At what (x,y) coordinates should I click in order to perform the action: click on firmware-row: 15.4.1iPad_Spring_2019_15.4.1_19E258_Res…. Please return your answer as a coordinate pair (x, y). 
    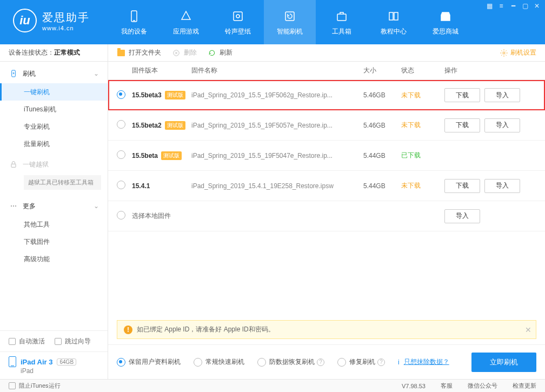
    Looking at the image, I should click on (327, 186).